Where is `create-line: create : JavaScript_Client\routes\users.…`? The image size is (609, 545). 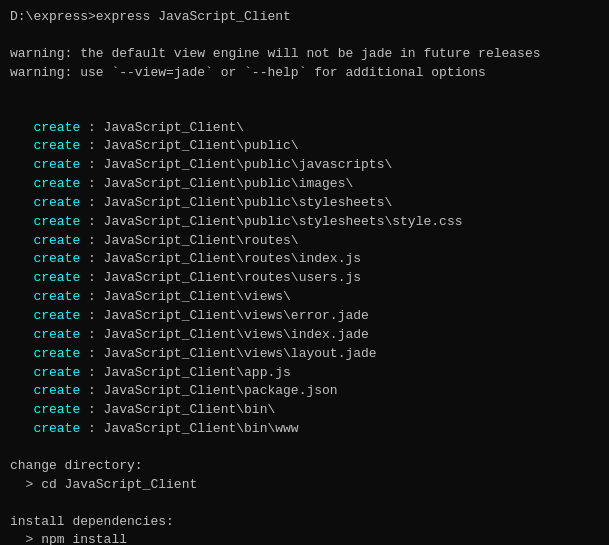 create-line: create : JavaScript_Client\routes\users.… is located at coordinates (304, 278).